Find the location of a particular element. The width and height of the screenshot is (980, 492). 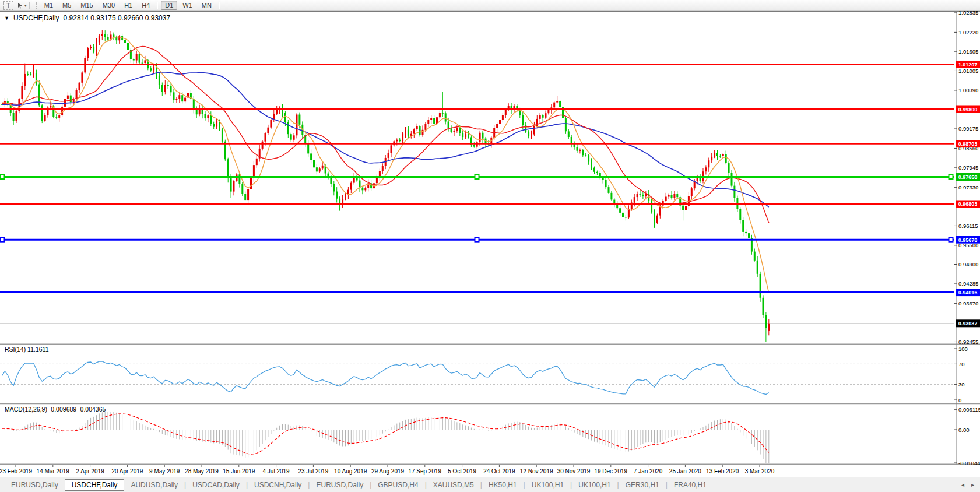

top-toolbar: T ▾ M1M5M15M30H1H4D1W1MN is located at coordinates (490, 6).